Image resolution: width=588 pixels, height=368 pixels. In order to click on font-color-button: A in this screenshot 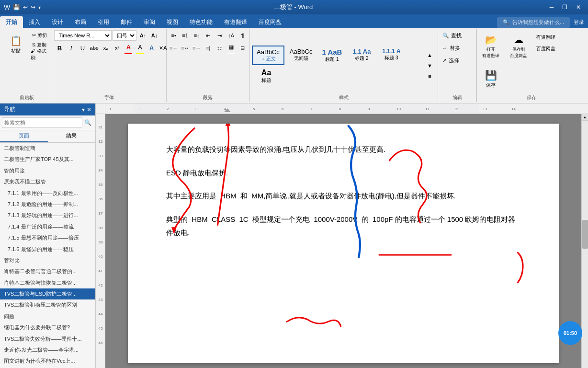, I will do `click(128, 47)`.